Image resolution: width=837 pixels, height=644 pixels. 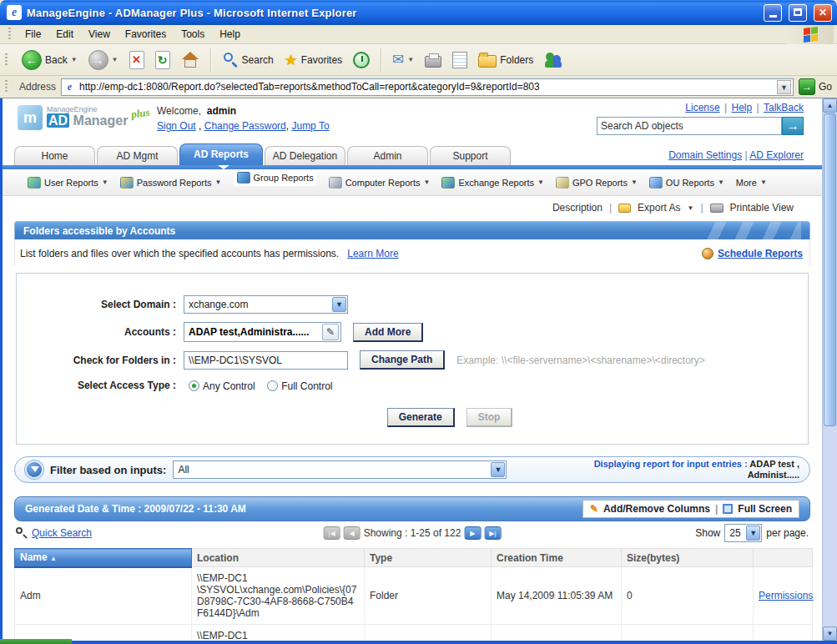 I want to click on description-link: Description, so click(x=577, y=208).